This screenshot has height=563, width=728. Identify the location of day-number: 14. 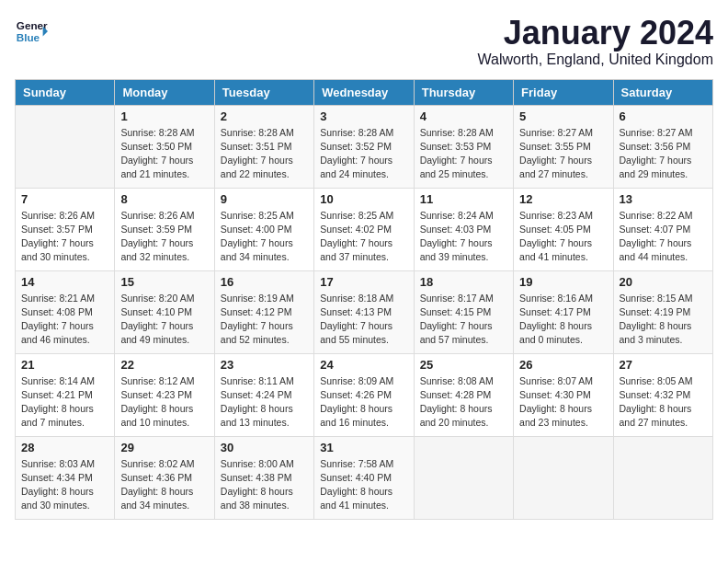
(64, 282).